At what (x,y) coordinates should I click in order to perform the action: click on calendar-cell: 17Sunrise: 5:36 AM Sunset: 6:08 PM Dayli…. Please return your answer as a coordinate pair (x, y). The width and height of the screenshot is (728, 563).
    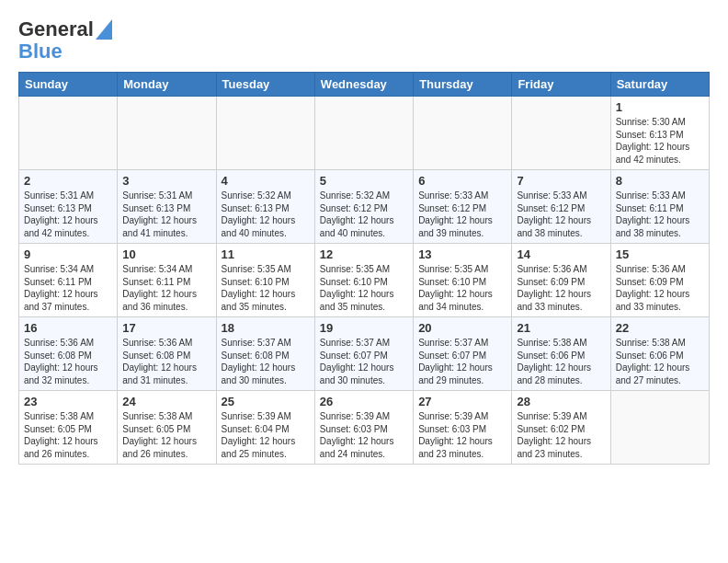
    Looking at the image, I should click on (167, 354).